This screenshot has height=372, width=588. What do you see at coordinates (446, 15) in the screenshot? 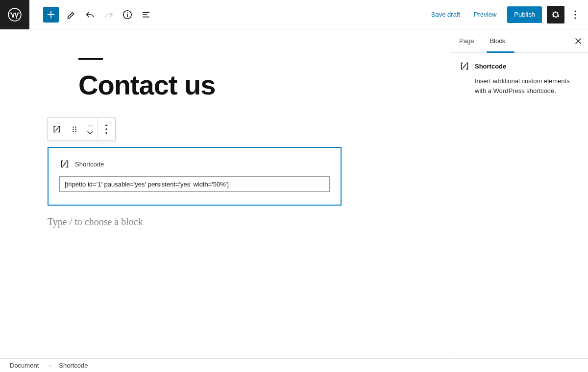
I see `save-draft-button: Save draft` at bounding box center [446, 15].